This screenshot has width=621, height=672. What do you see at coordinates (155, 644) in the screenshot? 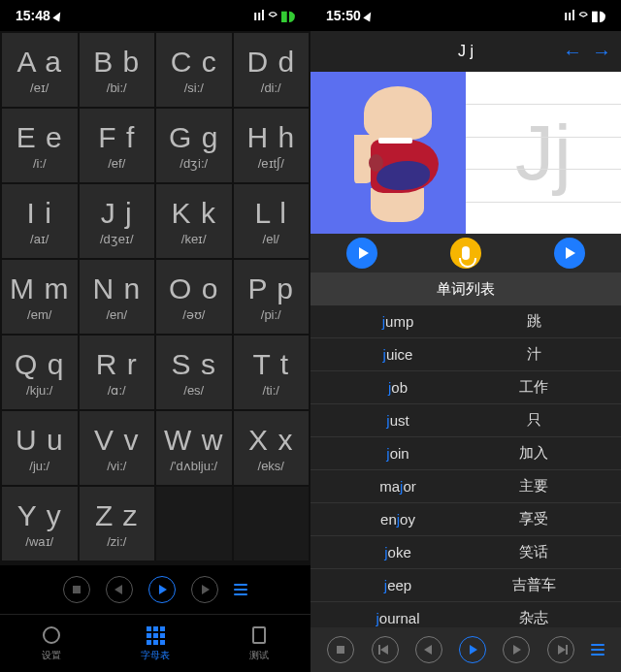
I see `tab-alphabet: 字母表` at bounding box center [155, 644].